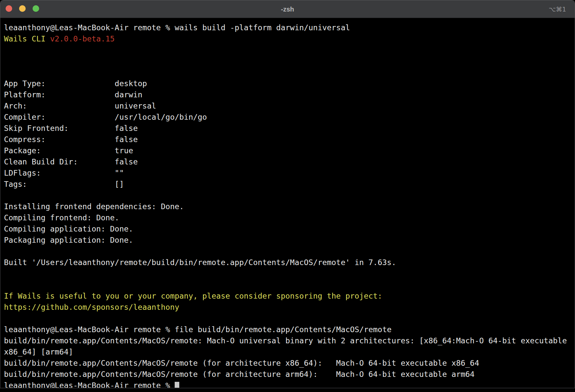  Describe the element at coordinates (289, 117) in the screenshot. I see `build-config-line: Compiler: /usr/local/go/bin/go` at that location.